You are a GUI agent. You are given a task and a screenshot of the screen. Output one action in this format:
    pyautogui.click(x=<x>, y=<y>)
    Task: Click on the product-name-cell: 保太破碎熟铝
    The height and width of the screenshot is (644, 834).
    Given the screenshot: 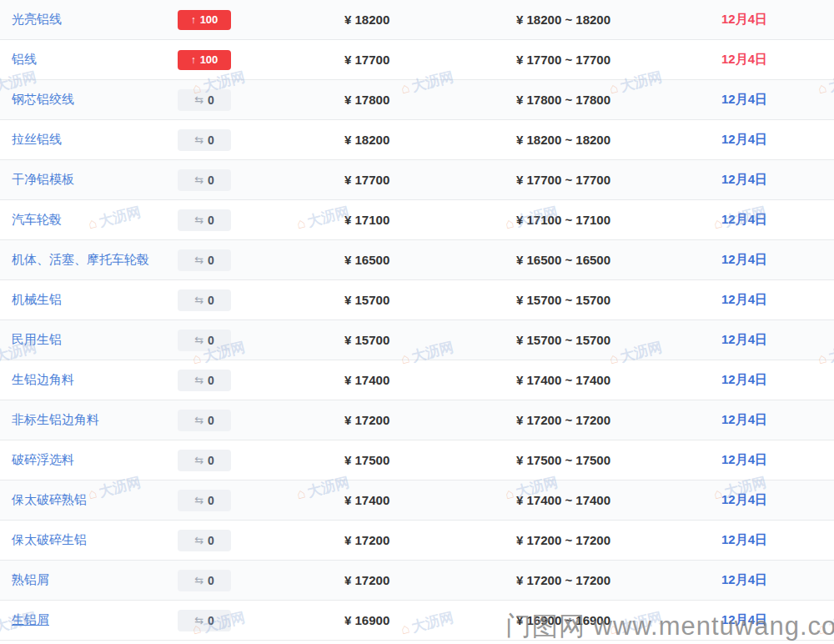 What is the action you would take?
    pyautogui.click(x=88, y=501)
    